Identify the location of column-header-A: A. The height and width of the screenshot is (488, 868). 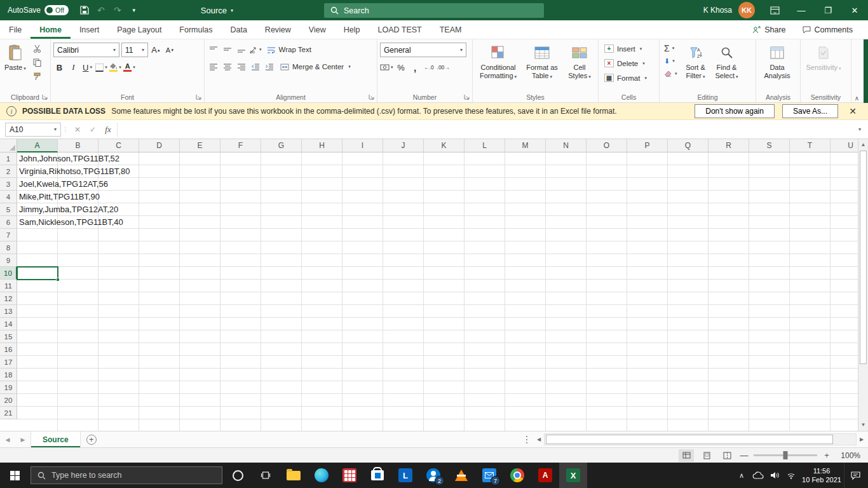
(37, 146).